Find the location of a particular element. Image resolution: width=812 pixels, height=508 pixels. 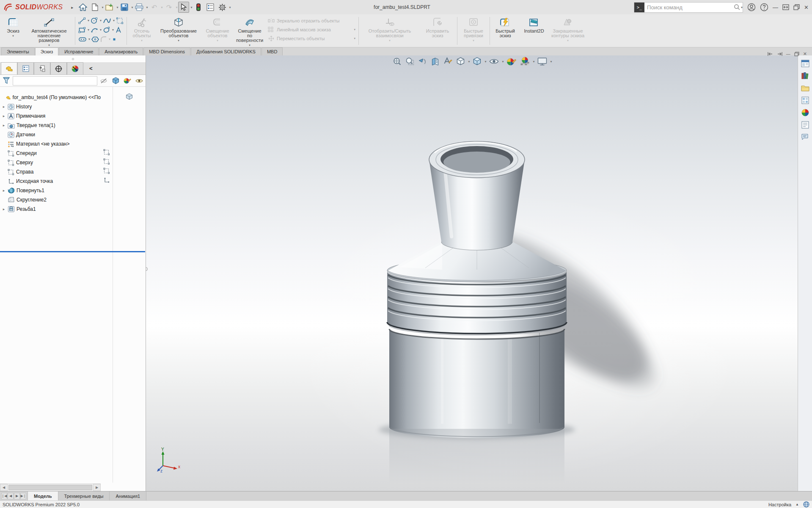

redo-caret: ▾ is located at coordinates (176, 8).